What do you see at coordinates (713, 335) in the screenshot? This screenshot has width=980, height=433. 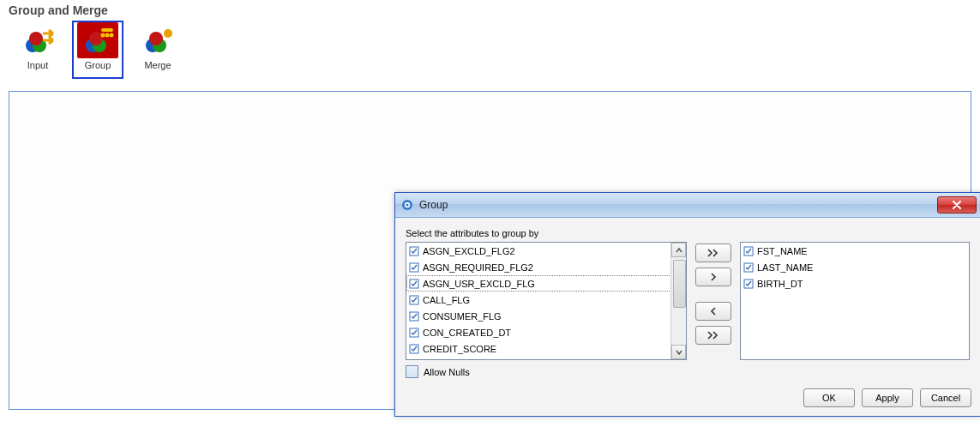 I see `remove-all-button` at bounding box center [713, 335].